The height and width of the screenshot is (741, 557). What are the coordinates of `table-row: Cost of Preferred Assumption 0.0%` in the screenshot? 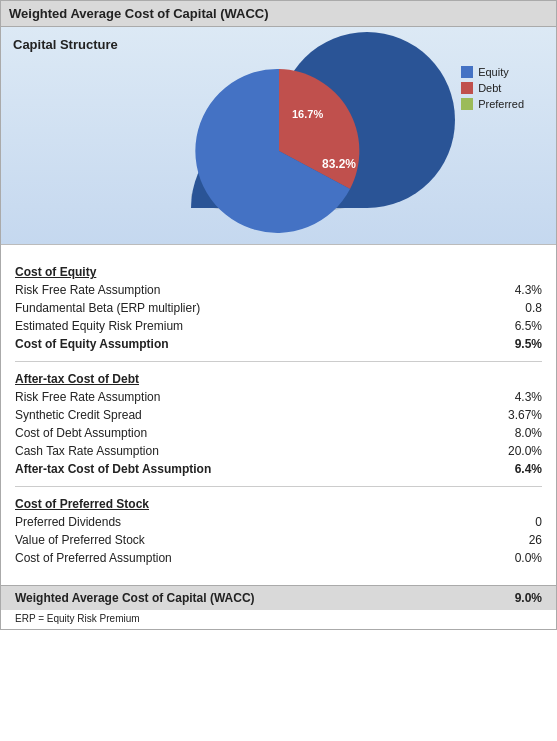 It's located at (278, 558).